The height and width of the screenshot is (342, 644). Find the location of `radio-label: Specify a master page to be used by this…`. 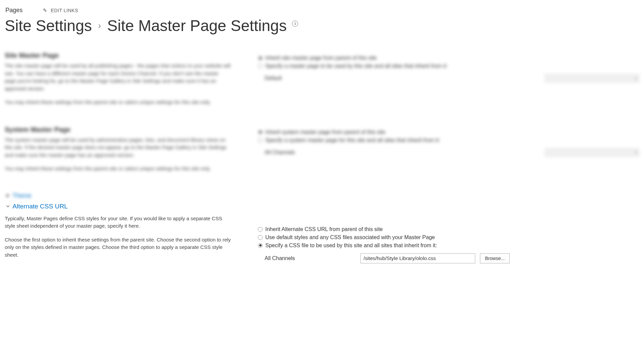

radio-label: Specify a master page to be used by this… is located at coordinates (356, 66).